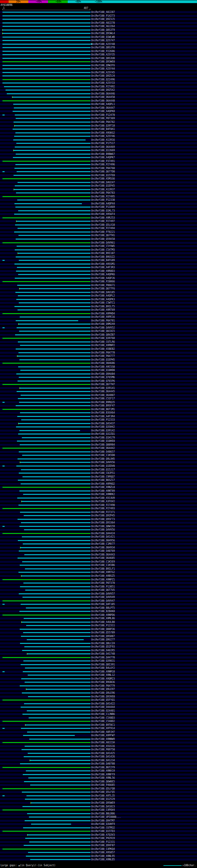  What do you see at coordinates (103, 186) in the screenshot?
I see `hit-label: UniRef100_Q1EP45` at bounding box center [103, 186].